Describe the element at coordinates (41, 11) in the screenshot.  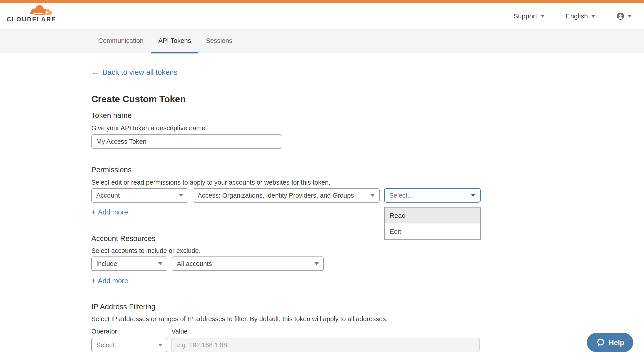
I see `cloudflare-cloud-icon` at that location.